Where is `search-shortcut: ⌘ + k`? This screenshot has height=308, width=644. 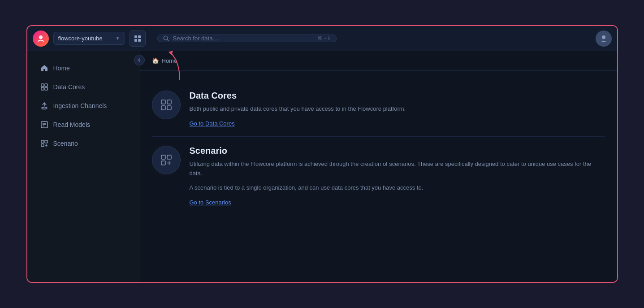 search-shortcut: ⌘ + k is located at coordinates (324, 39).